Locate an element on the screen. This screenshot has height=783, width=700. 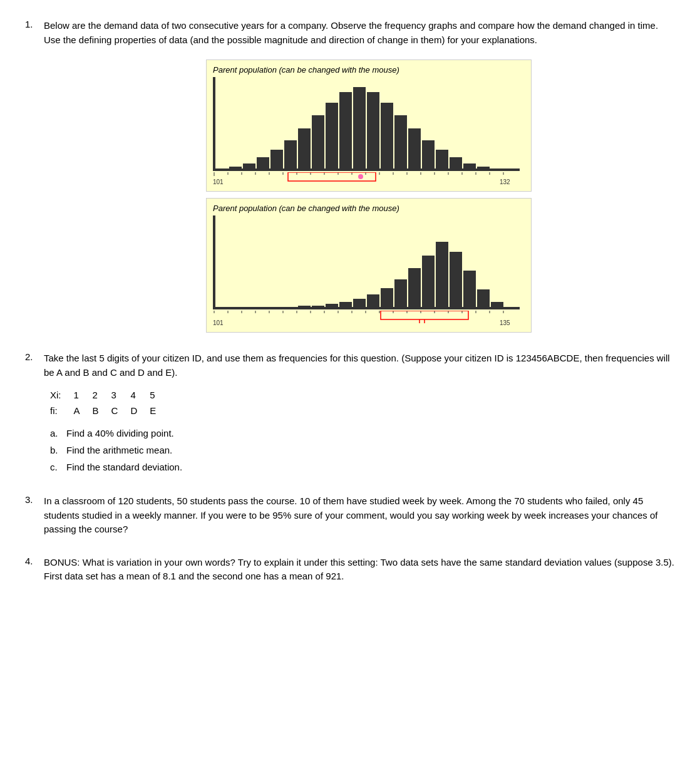
q4-number: 4. is located at coordinates (31, 570).